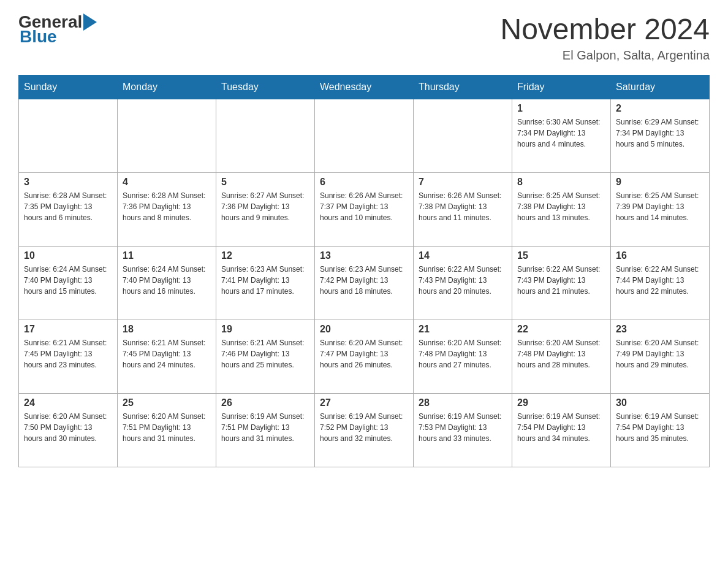 This screenshot has height=563, width=728. What do you see at coordinates (364, 431) in the screenshot?
I see `calendar-week-row: 24Sunrise: 6:20 AM Sunset: 7:50 PM Dayli…` at bounding box center [364, 431].